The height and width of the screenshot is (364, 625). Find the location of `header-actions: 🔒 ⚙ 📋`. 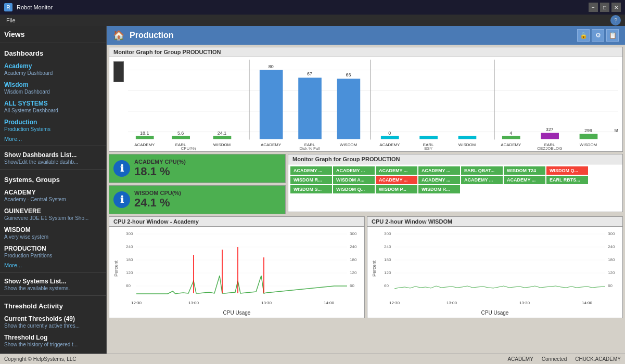

header-actions: 🔒 ⚙ 📋 is located at coordinates (598, 35).